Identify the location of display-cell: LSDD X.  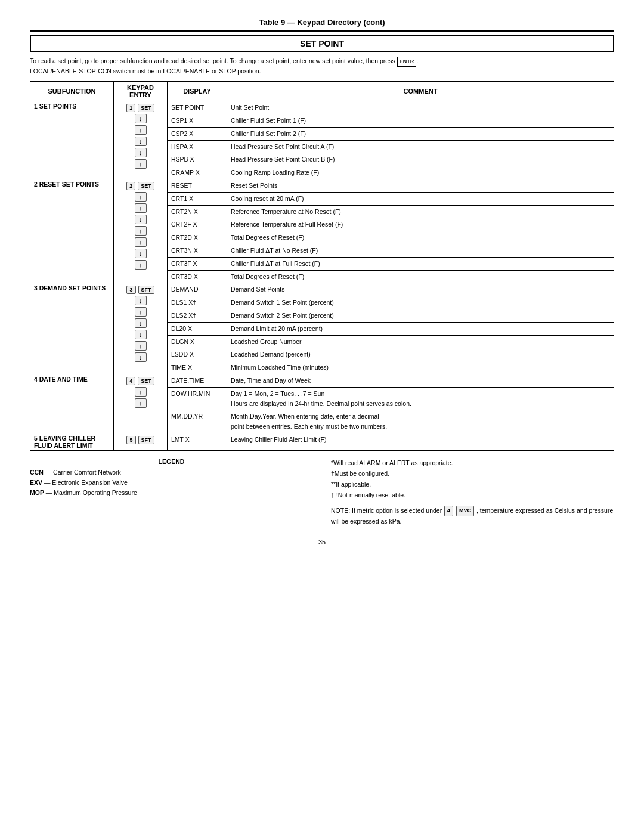
(197, 355).